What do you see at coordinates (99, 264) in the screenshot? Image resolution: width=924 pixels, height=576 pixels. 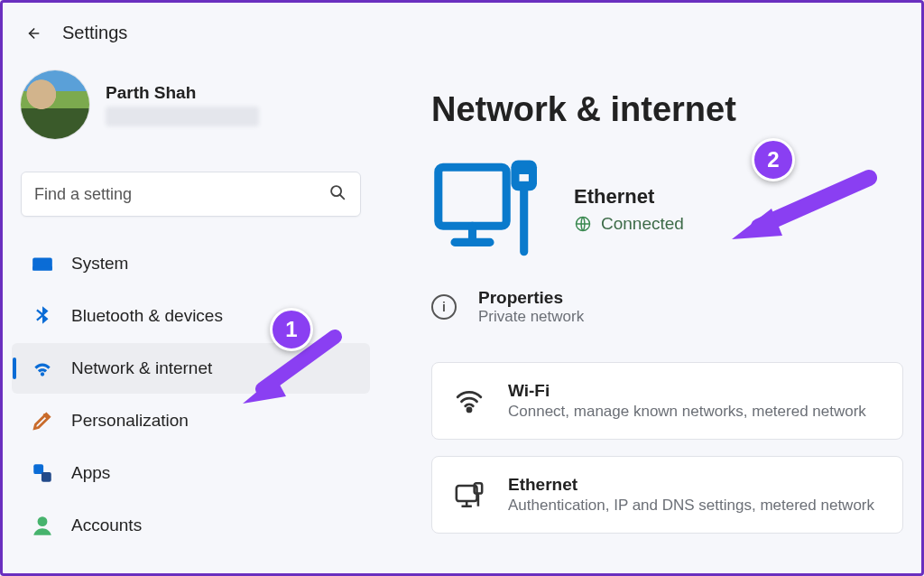 I see `sidebar-item-label: System` at bounding box center [99, 264].